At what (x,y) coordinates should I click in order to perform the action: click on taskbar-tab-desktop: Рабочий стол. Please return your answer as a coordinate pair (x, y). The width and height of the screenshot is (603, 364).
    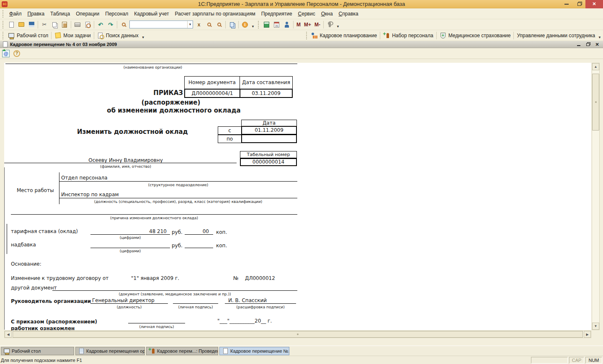
    Looking at the image, I should click on (38, 351).